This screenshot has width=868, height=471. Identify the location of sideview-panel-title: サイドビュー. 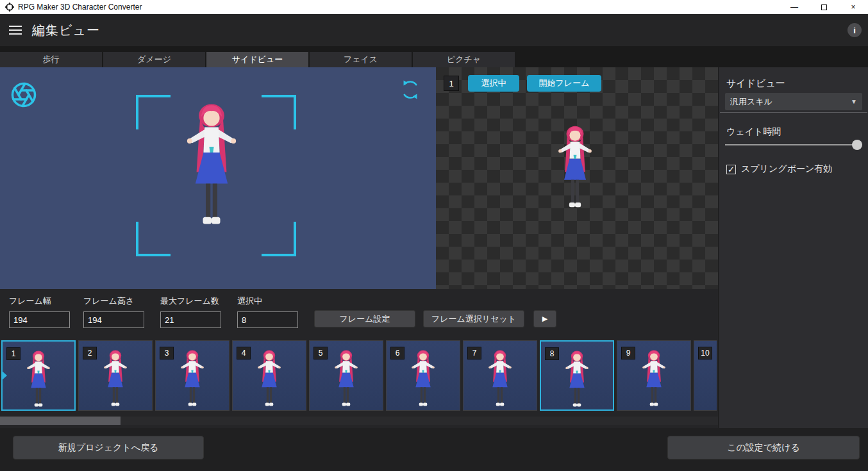
(756, 83).